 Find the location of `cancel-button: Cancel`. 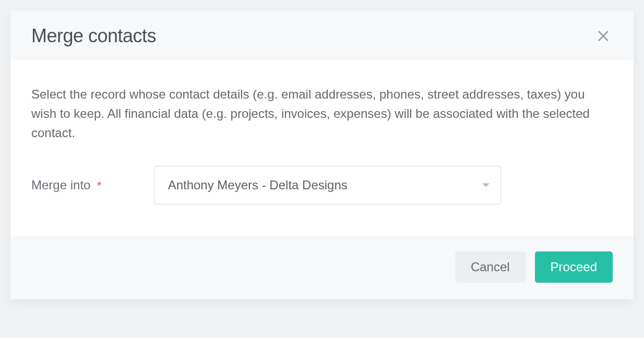

cancel-button: Cancel is located at coordinates (491, 267).